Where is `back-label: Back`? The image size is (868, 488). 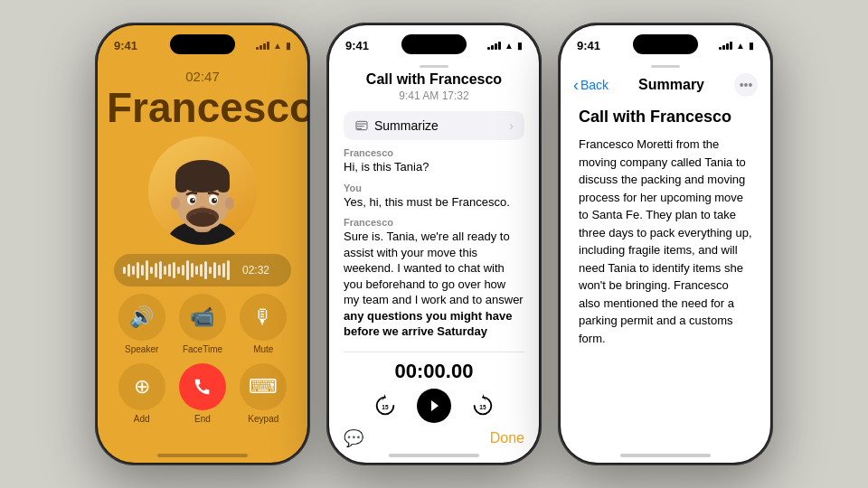 back-label: Back is located at coordinates (595, 85).